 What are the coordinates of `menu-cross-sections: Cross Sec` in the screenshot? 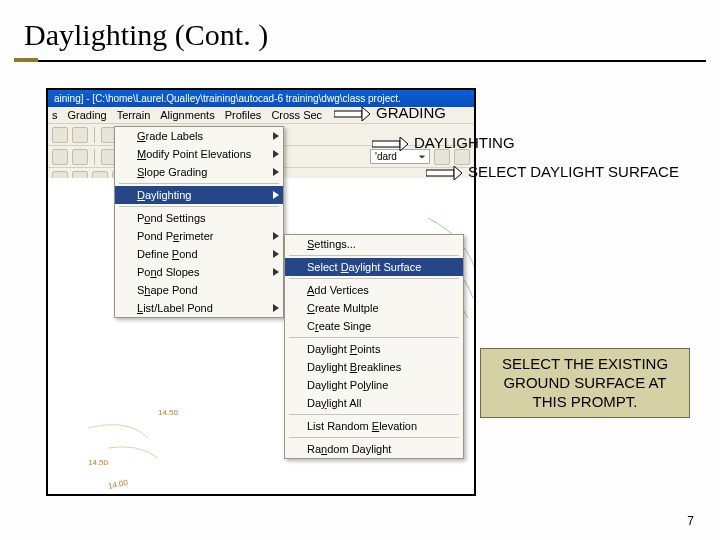 It's located at (296, 115).